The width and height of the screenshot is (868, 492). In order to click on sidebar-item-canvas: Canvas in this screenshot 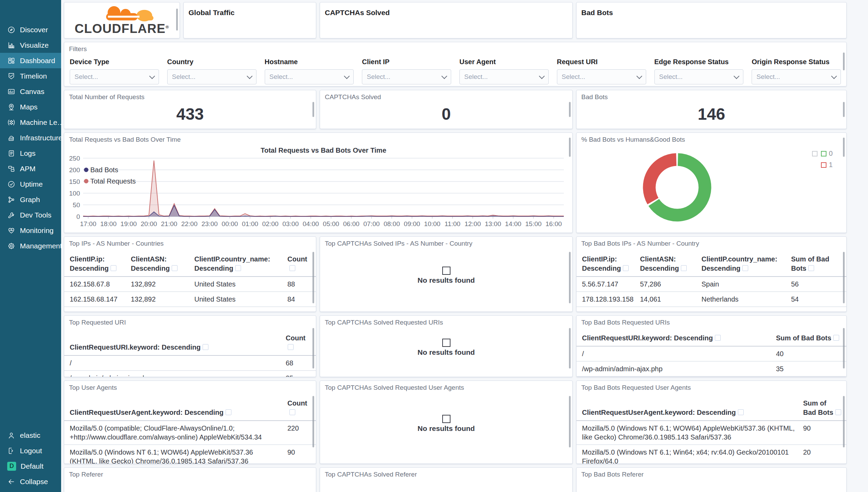, I will do `click(31, 91)`.